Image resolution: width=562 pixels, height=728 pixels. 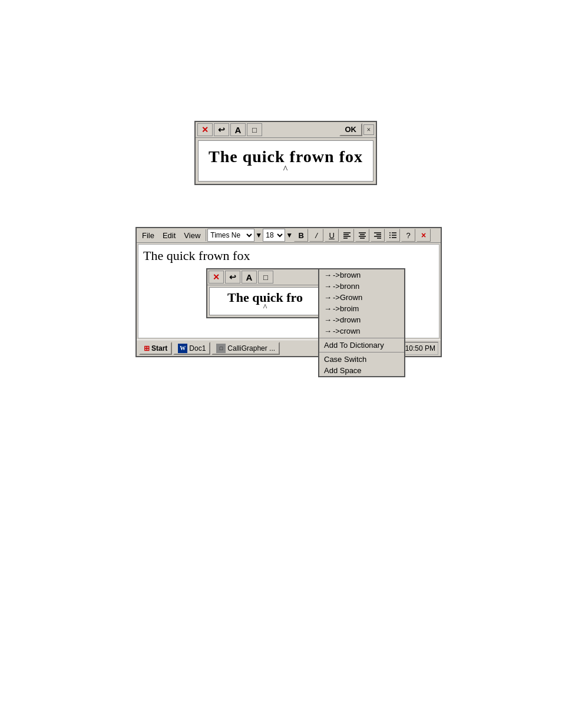 What do you see at coordinates (148, 236) in the screenshot?
I see `menu-file: File` at bounding box center [148, 236].